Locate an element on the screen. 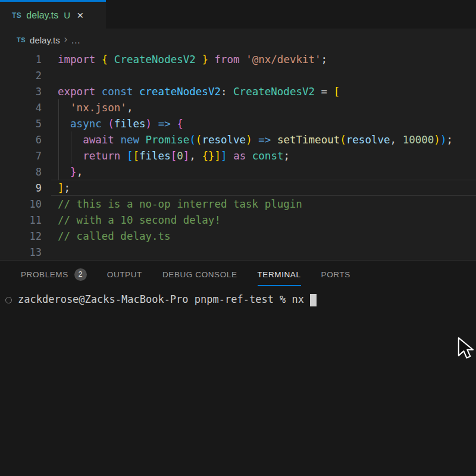 The height and width of the screenshot is (476, 476). breadcrumb-file: delay.ts is located at coordinates (45, 40).